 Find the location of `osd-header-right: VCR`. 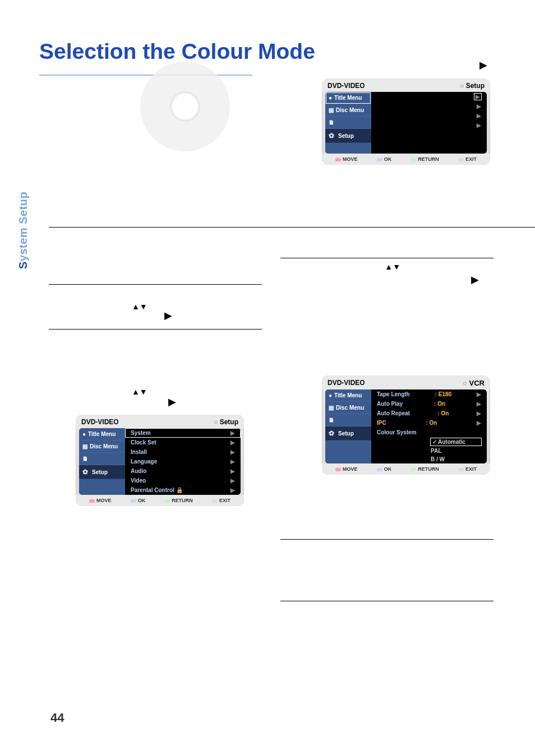

osd-header-right: VCR is located at coordinates (473, 383).